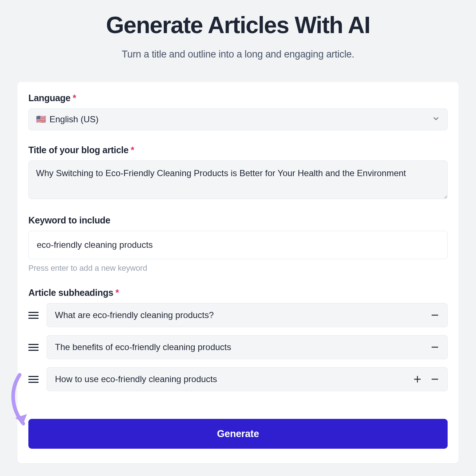 The width and height of the screenshot is (476, 476). I want to click on language-select: 🇺🇸 English (US), so click(238, 119).